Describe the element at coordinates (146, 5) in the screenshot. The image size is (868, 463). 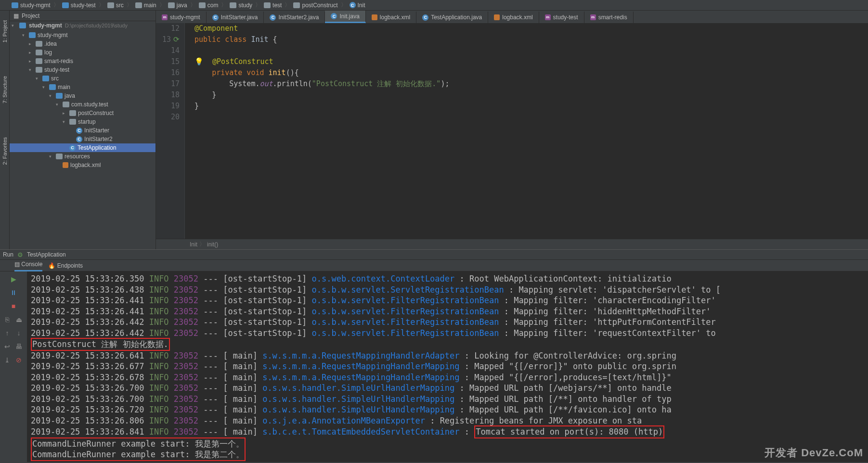
I see `breadcrumb-item: main` at that location.